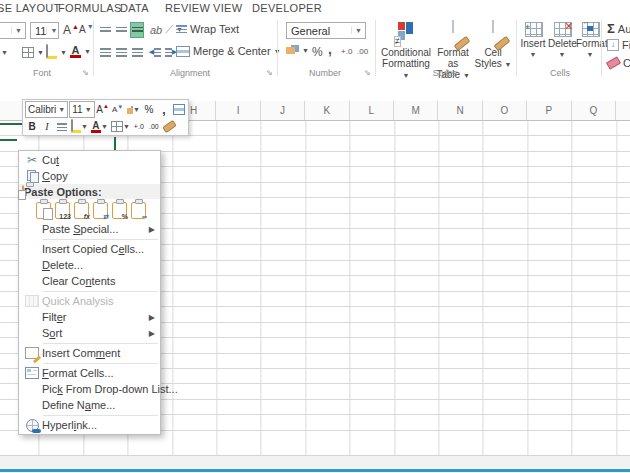 Image resolution: width=630 pixels, height=473 pixels. What do you see at coordinates (32, 126) in the screenshot?
I see `bold-button: B` at bounding box center [32, 126].